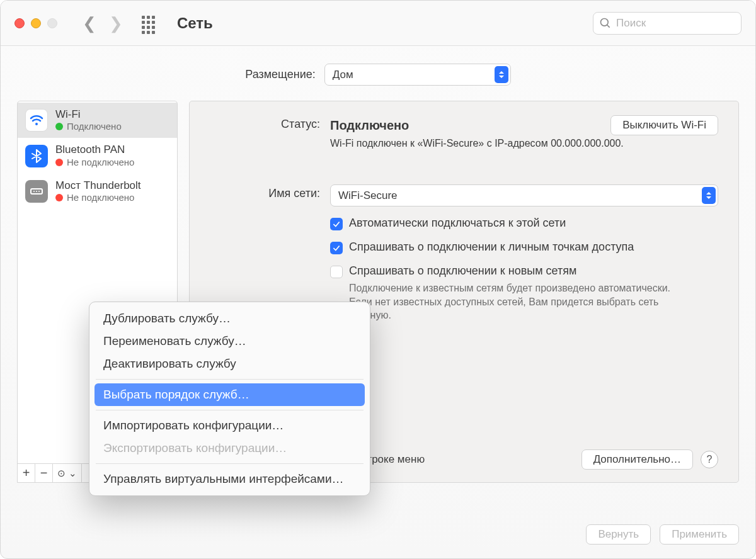 The width and height of the screenshot is (756, 559). What do you see at coordinates (89, 23) in the screenshot?
I see `back-button: ❮` at bounding box center [89, 23].